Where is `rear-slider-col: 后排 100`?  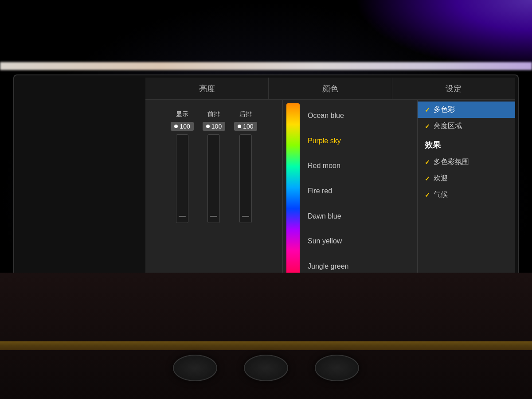 rear-slider-col: 后排 100 is located at coordinates (246, 167).